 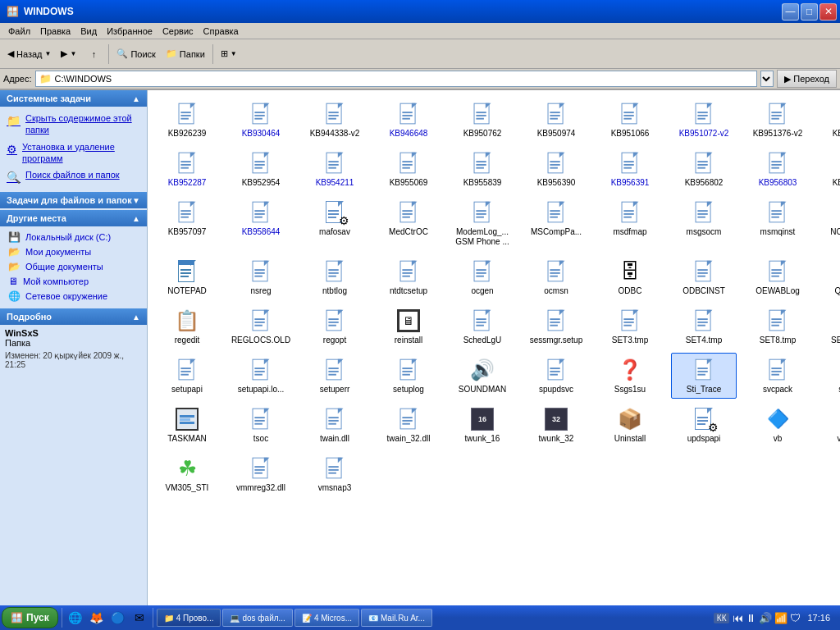 What do you see at coordinates (778, 326) in the screenshot?
I see `file-item: SET8.tmp` at bounding box center [778, 326].